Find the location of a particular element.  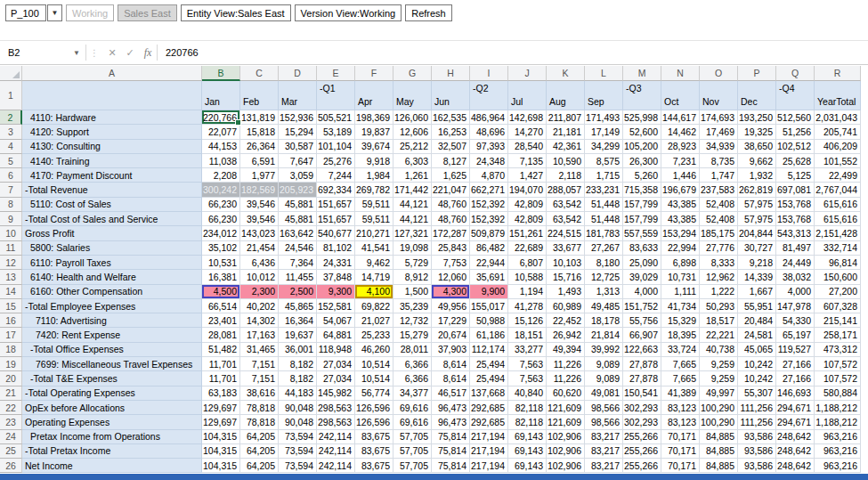

cell-G9: 44,121 is located at coordinates (413, 219).